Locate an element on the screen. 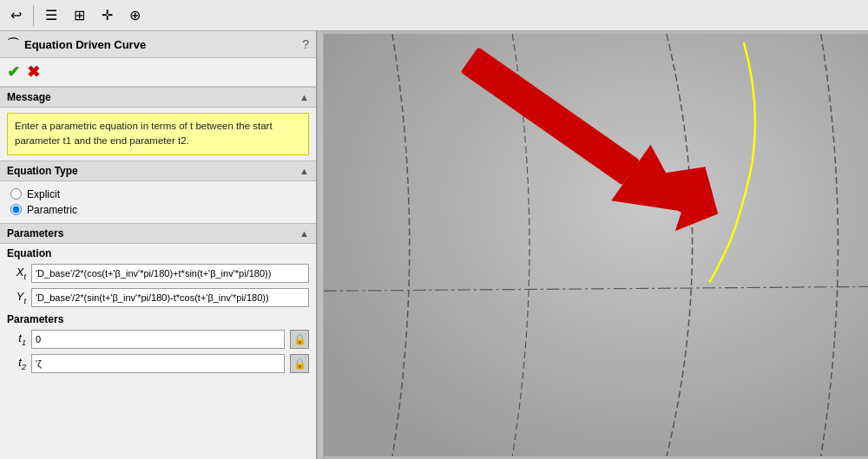  toolbar-cross-icon: ✛ is located at coordinates (107, 16).